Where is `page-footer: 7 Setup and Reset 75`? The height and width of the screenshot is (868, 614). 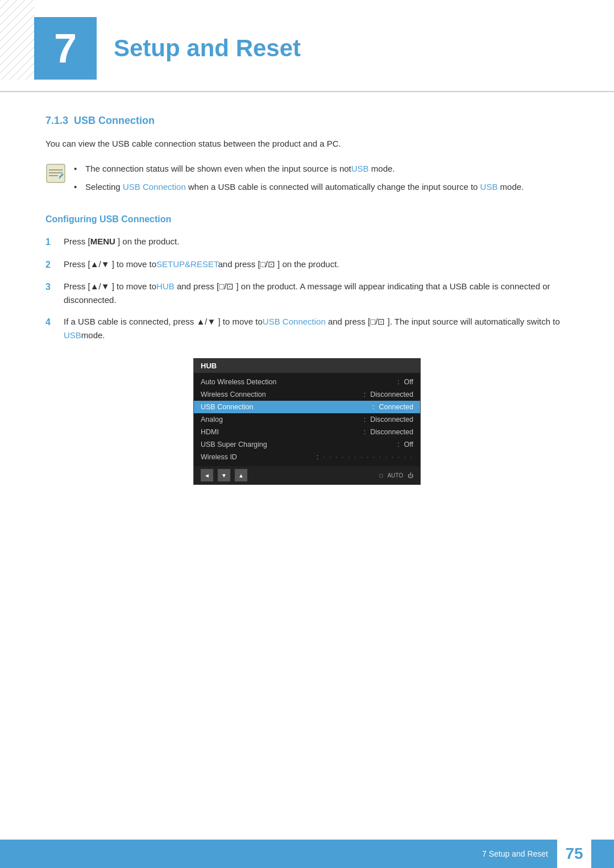
page-footer: 7 Setup and Reset 75 is located at coordinates (307, 854).